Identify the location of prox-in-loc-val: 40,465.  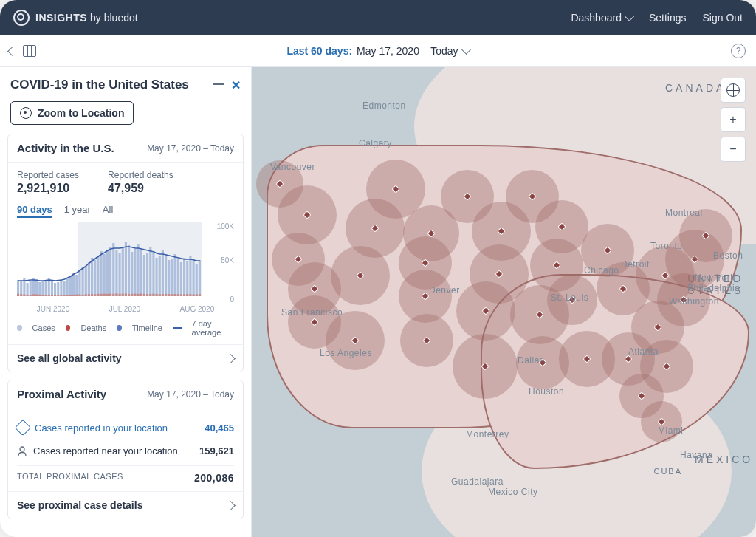
(219, 428).